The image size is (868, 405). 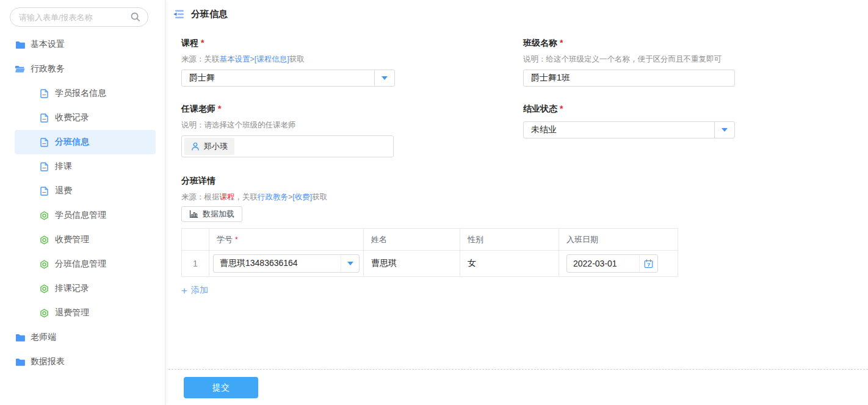 What do you see at coordinates (82, 337) in the screenshot?
I see `sidebar-item-teacher-portal: 老师端` at bounding box center [82, 337].